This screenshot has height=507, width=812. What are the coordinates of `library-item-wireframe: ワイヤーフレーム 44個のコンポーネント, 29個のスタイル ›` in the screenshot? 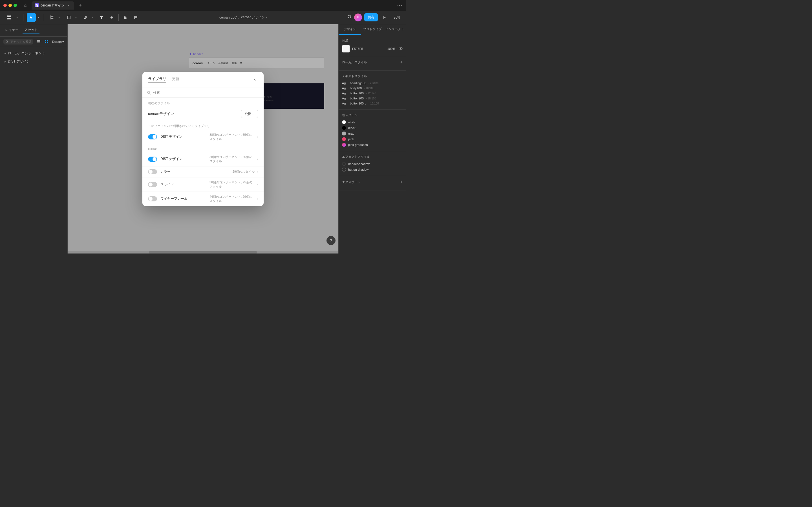 It's located at (203, 199).